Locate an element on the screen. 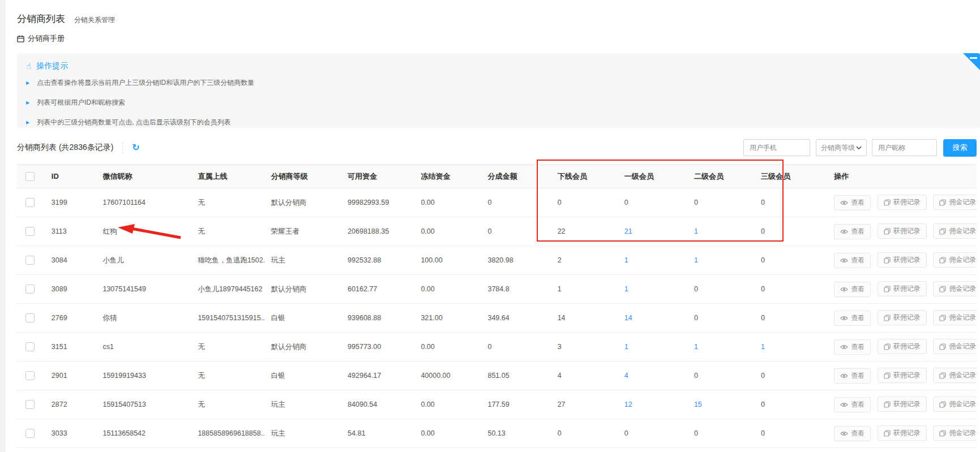  cell-available-funds: 939608.88 is located at coordinates (377, 318).